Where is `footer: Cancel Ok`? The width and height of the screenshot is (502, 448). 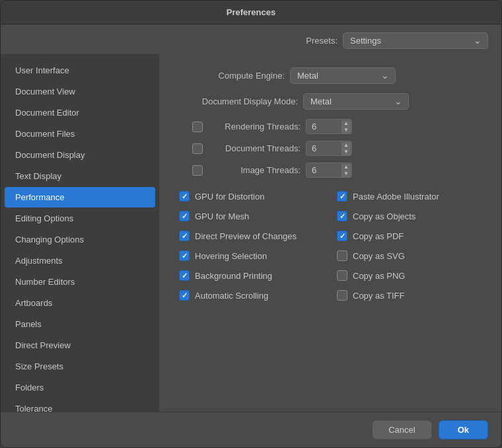
footer: Cancel Ok is located at coordinates (251, 429).